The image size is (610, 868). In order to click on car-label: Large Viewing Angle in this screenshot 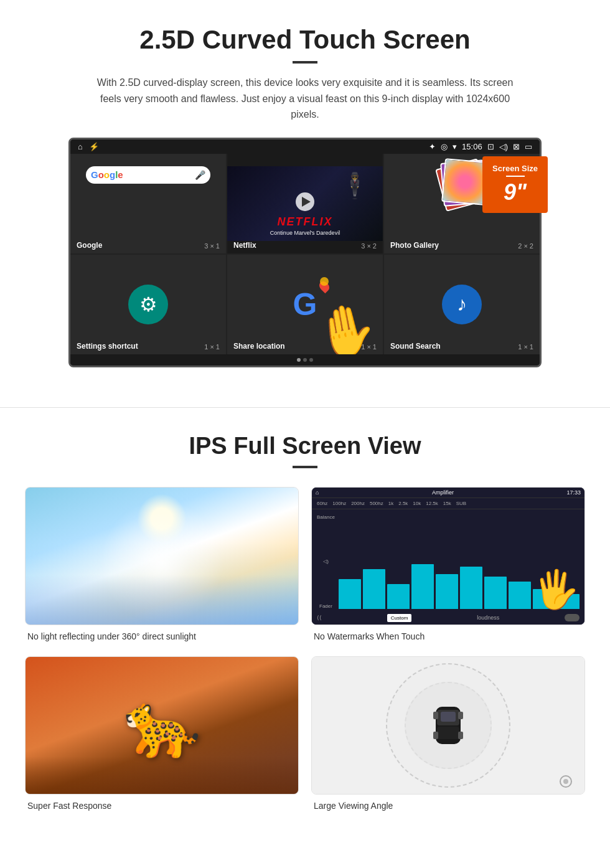, I will do `click(448, 804)`.